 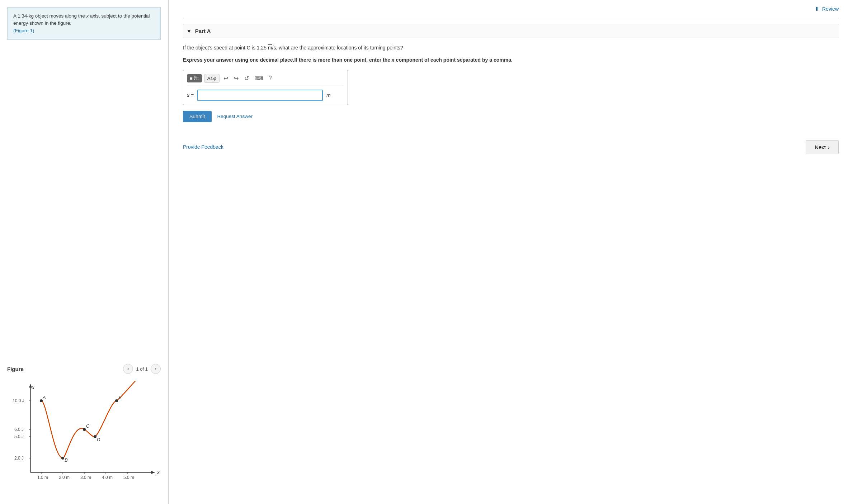 I want to click on math-toolbar: ■ ∜□ ΑΣφ ↩ ↪ ↺ ⌨ ?, so click(x=265, y=80).